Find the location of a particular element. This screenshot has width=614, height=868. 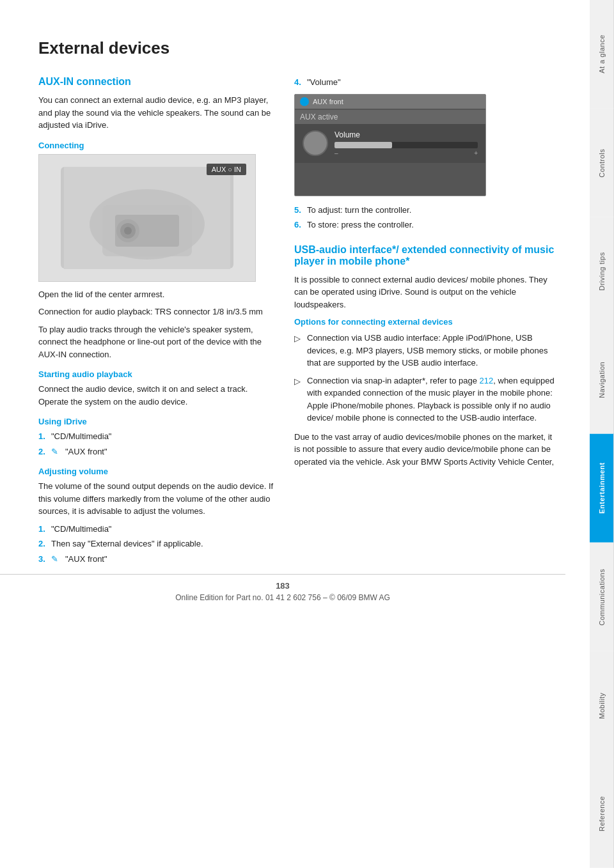

vol-step-num-2: 2. is located at coordinates (43, 544).